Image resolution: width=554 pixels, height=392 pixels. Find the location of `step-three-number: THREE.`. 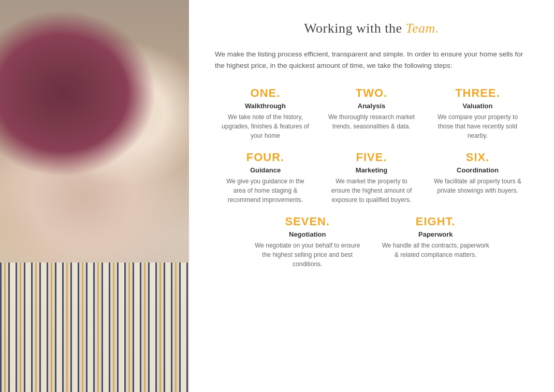

step-three-number: THREE. is located at coordinates (477, 93).